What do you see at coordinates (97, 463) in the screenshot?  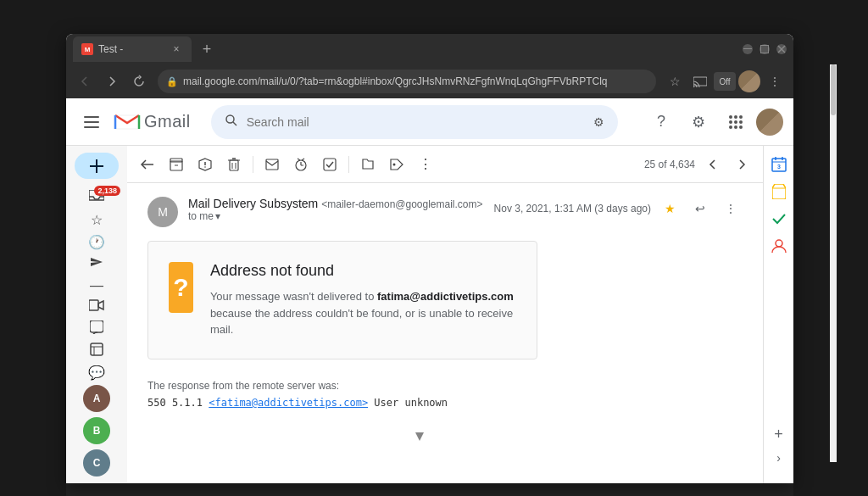 I see `contact-avatar-3: C` at bounding box center [97, 463].